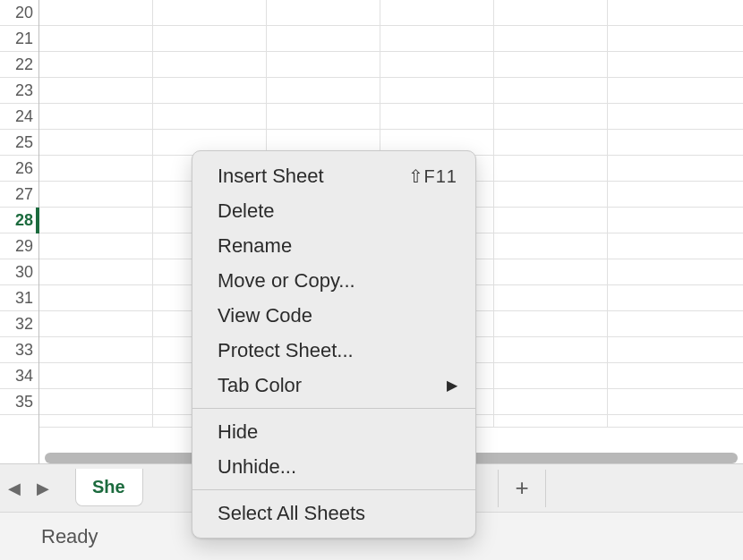 This screenshot has width=743, height=560. I want to click on menu-insert-sheet: Insert Sheet ⇧F11, so click(334, 175).